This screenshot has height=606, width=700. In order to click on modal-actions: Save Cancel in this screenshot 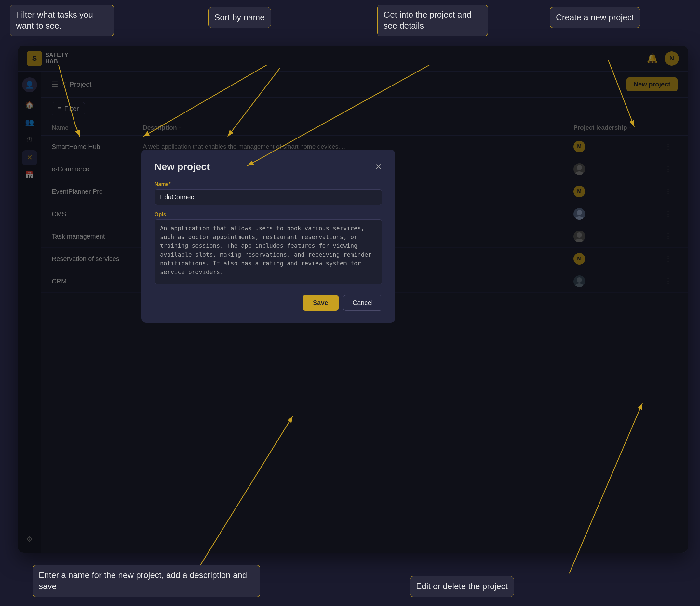, I will do `click(269, 303)`.